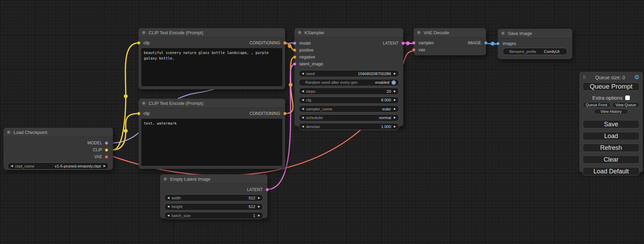 This screenshot has height=244, width=644. Describe the element at coordinates (349, 33) in the screenshot. I see `node-title-bar: KSampler` at that location.